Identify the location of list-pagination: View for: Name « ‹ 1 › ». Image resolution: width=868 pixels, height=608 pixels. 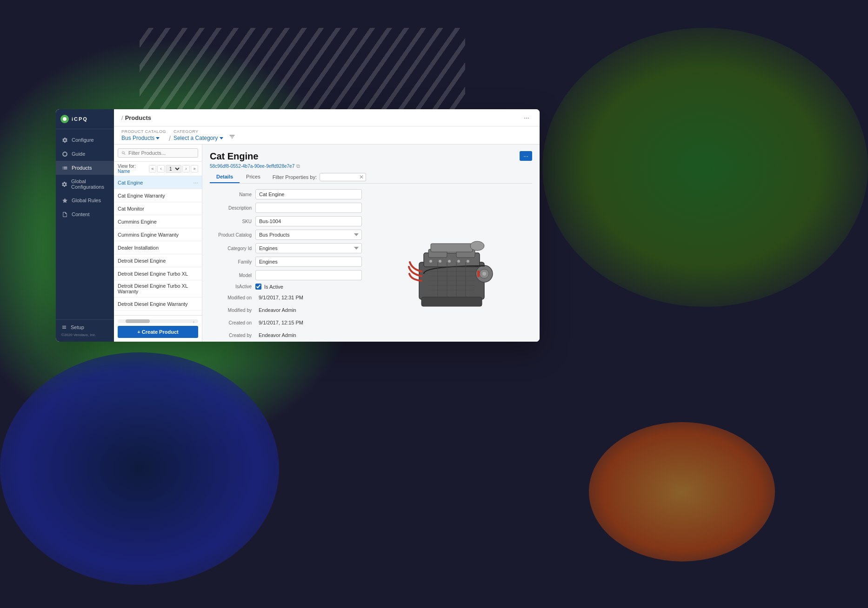
(158, 169).